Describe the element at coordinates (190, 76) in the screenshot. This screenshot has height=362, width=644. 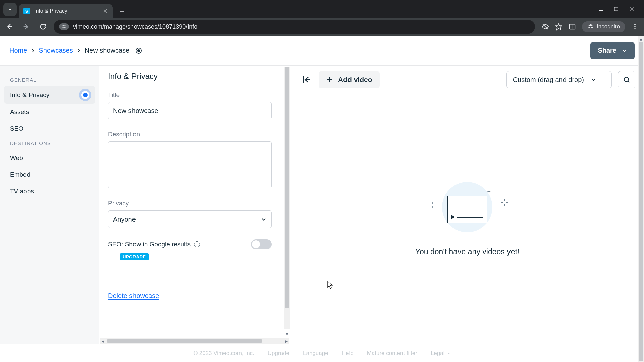
I see `panel-heading: Info & Privacy` at that location.